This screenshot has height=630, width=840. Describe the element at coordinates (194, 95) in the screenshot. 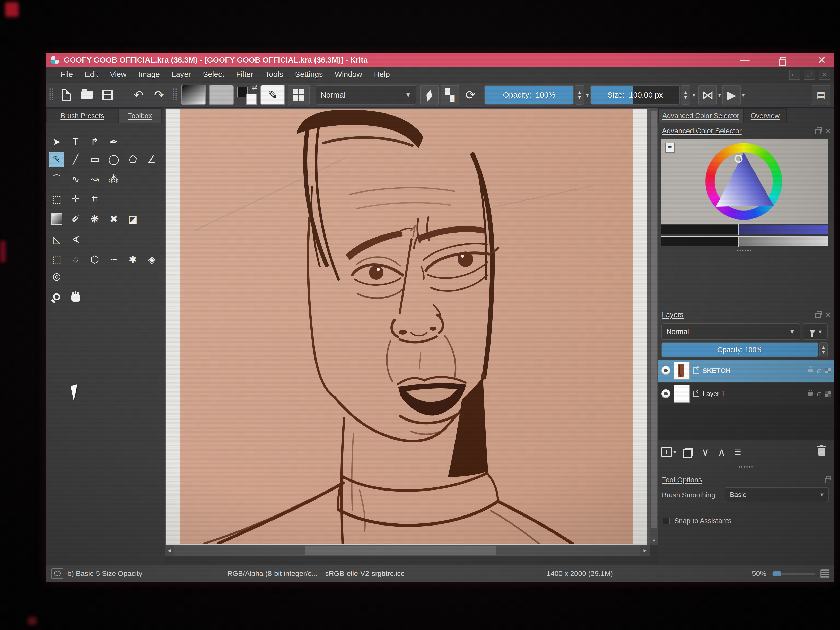

I see `gradient-chooser-button` at that location.